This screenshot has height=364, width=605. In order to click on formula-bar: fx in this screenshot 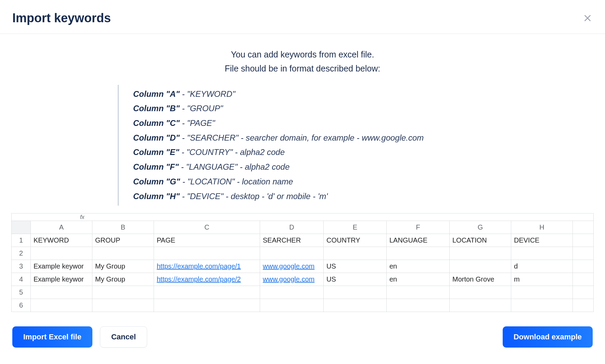, I will do `click(302, 217)`.